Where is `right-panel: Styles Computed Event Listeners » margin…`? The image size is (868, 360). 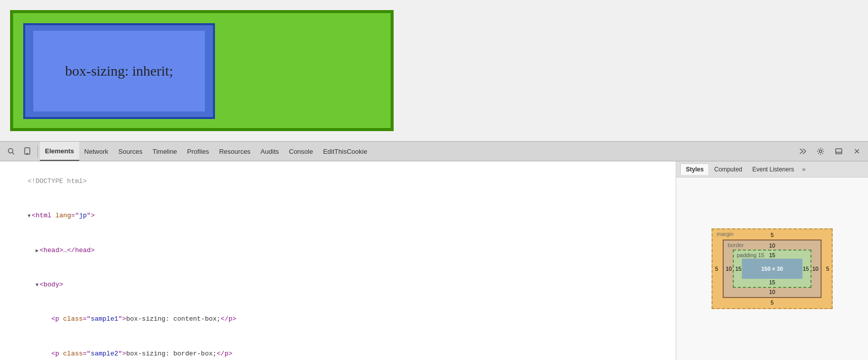 right-panel: Styles Computed Event Listeners » margin… is located at coordinates (772, 261).